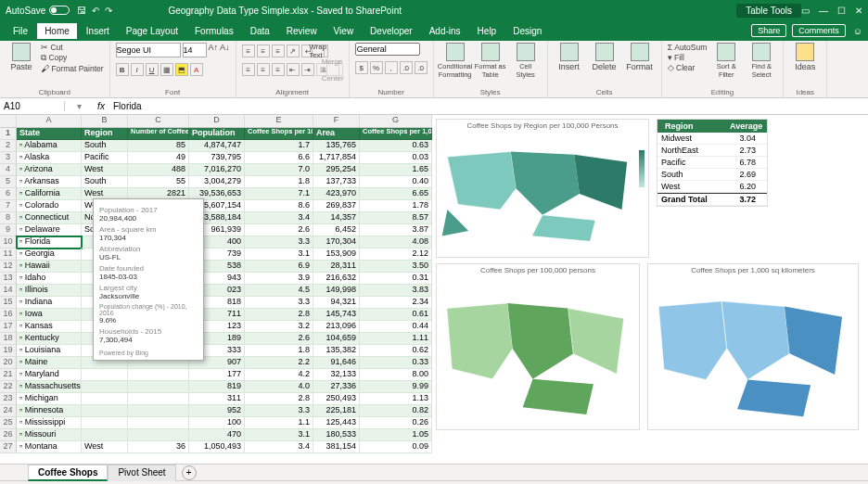  What do you see at coordinates (279, 278) in the screenshot?
I see `cell-per100k: 3.9` at bounding box center [279, 278].